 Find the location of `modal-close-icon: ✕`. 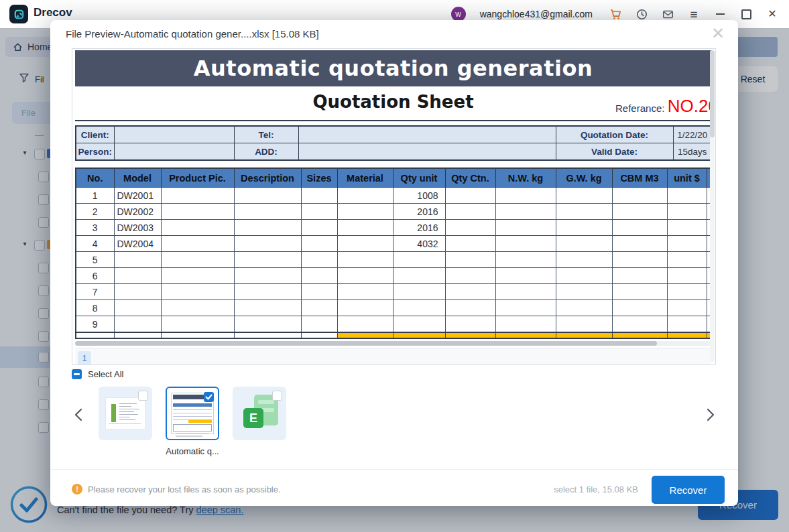

modal-close-icon: ✕ is located at coordinates (718, 34).